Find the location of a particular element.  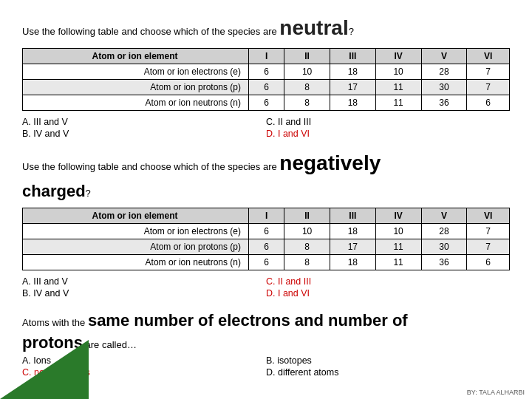

table1-row1-6: 7 is located at coordinates (488, 72).